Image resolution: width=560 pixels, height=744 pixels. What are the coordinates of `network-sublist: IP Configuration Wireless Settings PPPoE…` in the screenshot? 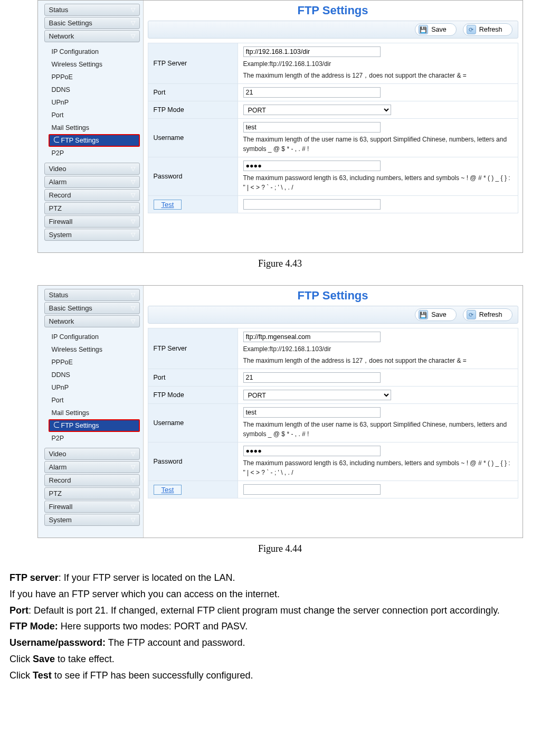 It's located at (92, 102).